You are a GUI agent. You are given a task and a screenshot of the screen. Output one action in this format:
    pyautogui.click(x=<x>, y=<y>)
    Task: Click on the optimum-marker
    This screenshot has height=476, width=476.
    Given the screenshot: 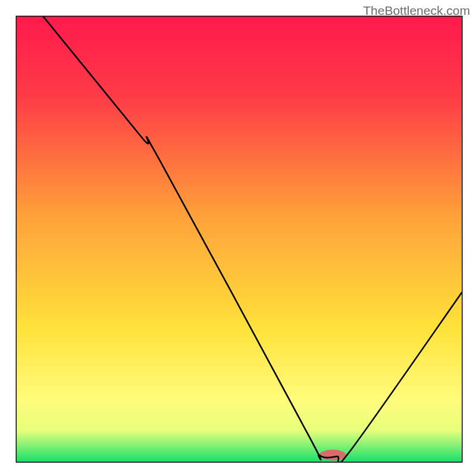 What is the action you would take?
    pyautogui.click(x=333, y=455)
    